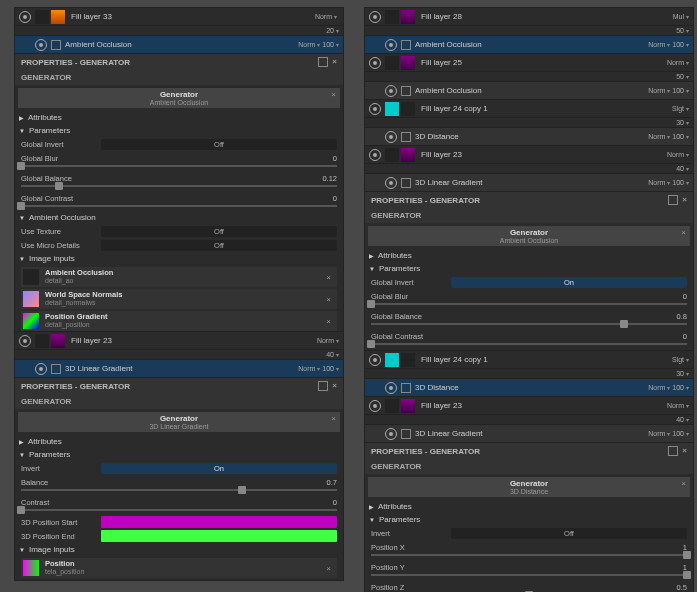 This screenshot has height=592, width=697. What do you see at coordinates (179, 277) in the screenshot?
I see `image-input: Ambient Occlusiondetail_ao ×` at bounding box center [179, 277].